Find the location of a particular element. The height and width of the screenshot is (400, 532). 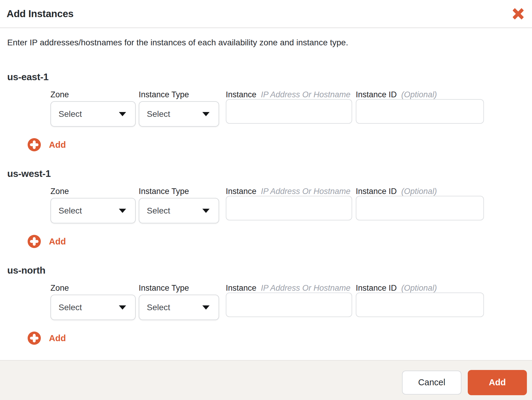

cancel-button: Cancel is located at coordinates (432, 383).